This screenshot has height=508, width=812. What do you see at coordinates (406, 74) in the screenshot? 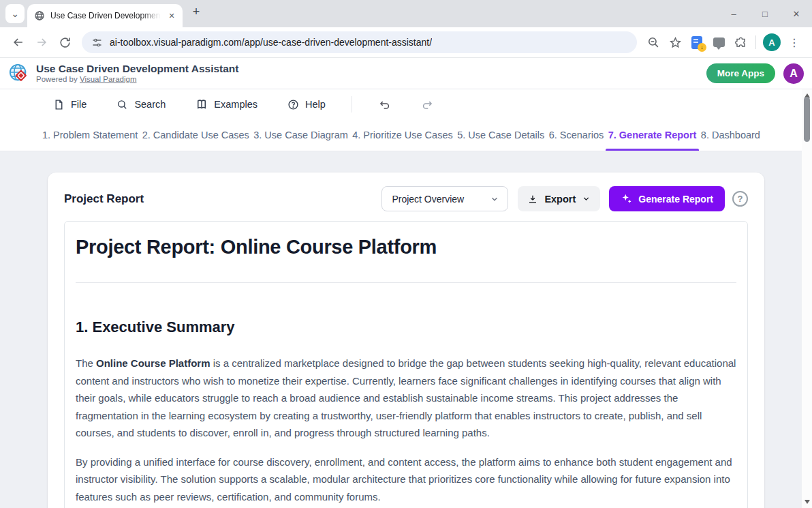
I see `app-header: Use Case Driven Development Assistant Po…` at bounding box center [406, 74].